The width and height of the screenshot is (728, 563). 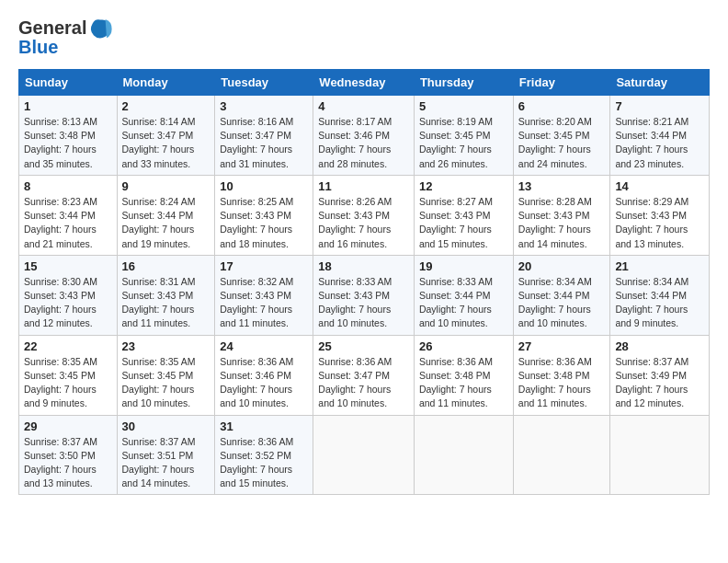 I want to click on day-number: 6, so click(x=563, y=107).